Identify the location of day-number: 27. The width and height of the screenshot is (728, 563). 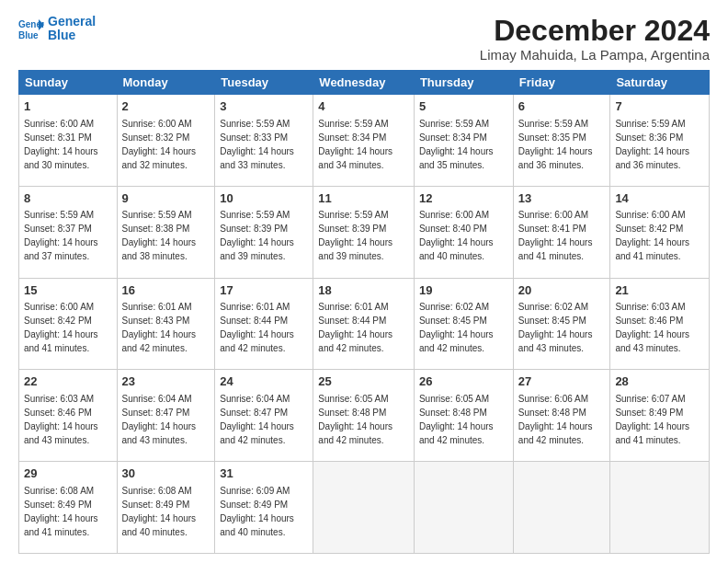
(563, 382).